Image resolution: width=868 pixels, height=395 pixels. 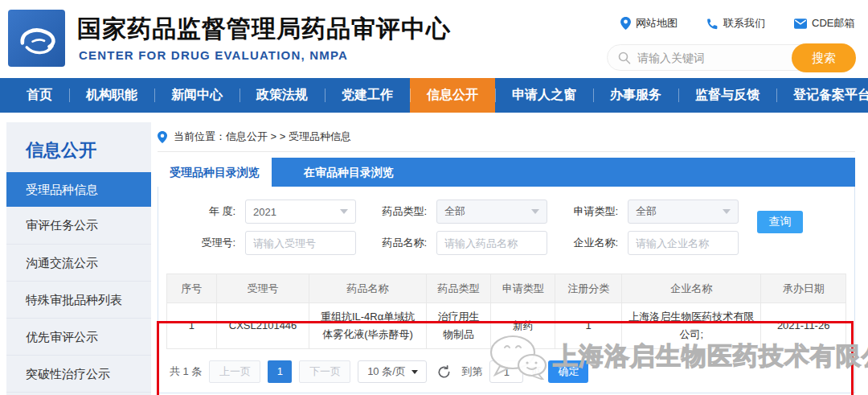 I want to click on acceptance-no-input, so click(x=301, y=243).